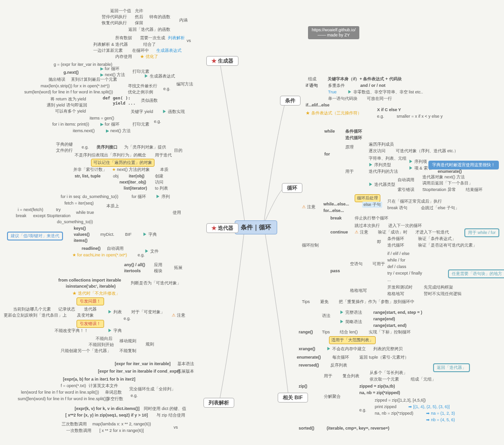 The height and width of the screenshot is (445, 504). I want to click on c-multi: 多重条件, so click(336, 86).